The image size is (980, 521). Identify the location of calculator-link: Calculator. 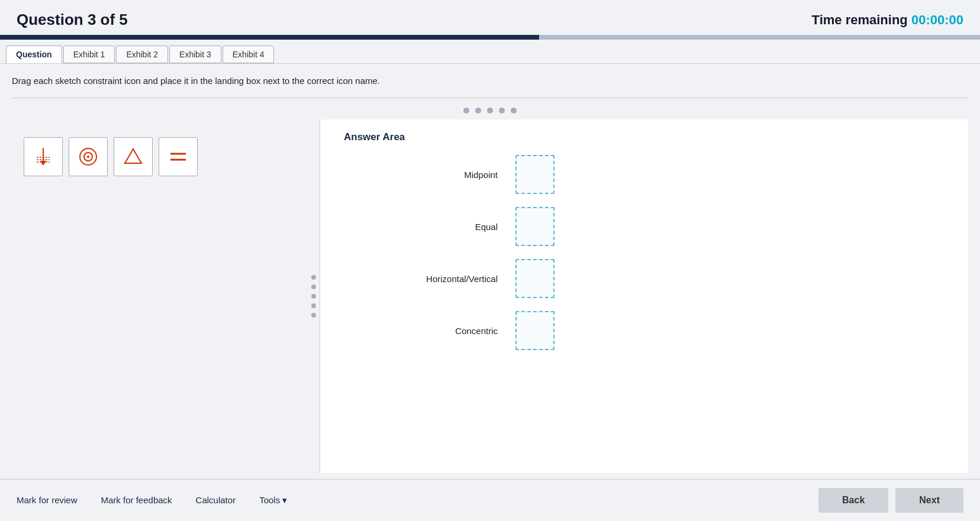
(216, 500).